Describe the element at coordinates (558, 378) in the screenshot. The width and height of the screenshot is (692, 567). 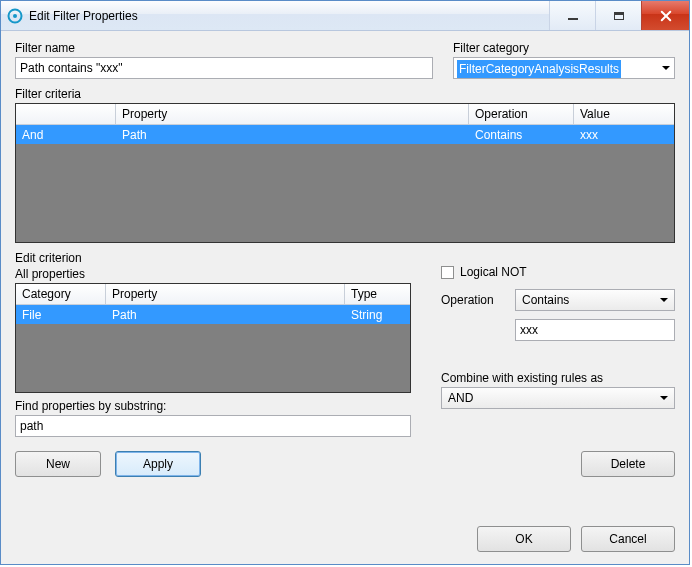
I see `combine-label: Combine with existing rules as` at that location.